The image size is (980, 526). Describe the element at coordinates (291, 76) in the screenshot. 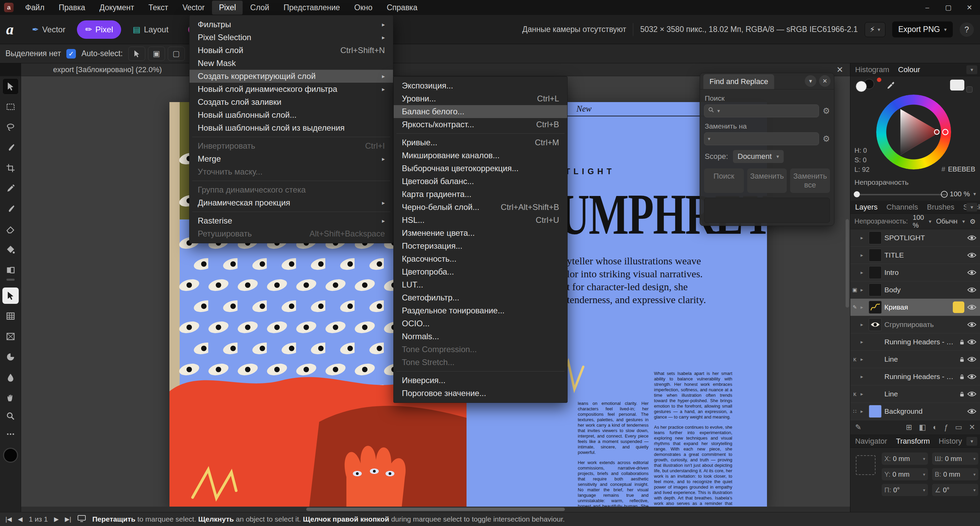

I see `pixel-menu-item: Создать корректирующий слой▸` at that location.